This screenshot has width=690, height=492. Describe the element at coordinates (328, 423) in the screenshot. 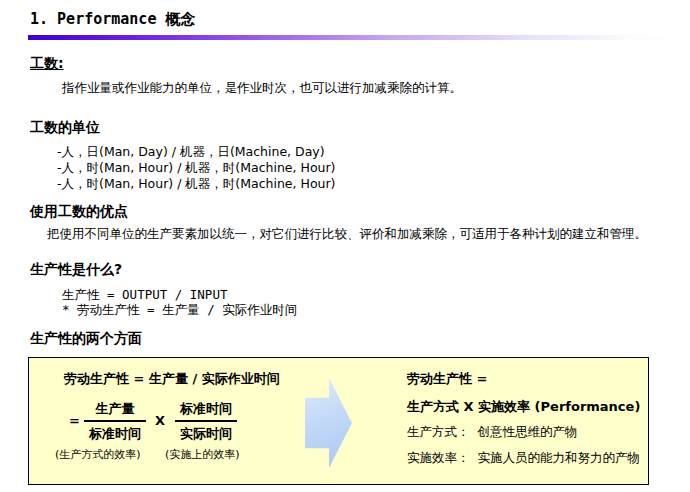

I see `right-arrow-icon` at that location.